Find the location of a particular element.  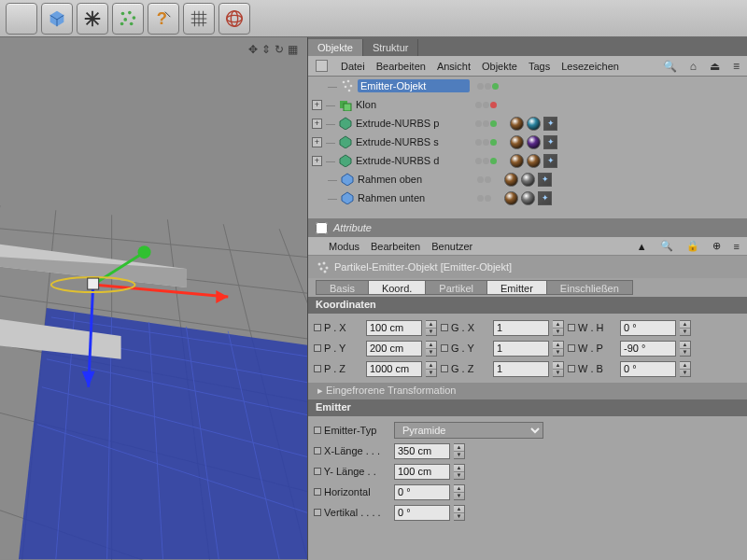

object-tree: —Emitter-Objekt+—Klon+—Extrude-NURBS p✦+… is located at coordinates (528, 147).